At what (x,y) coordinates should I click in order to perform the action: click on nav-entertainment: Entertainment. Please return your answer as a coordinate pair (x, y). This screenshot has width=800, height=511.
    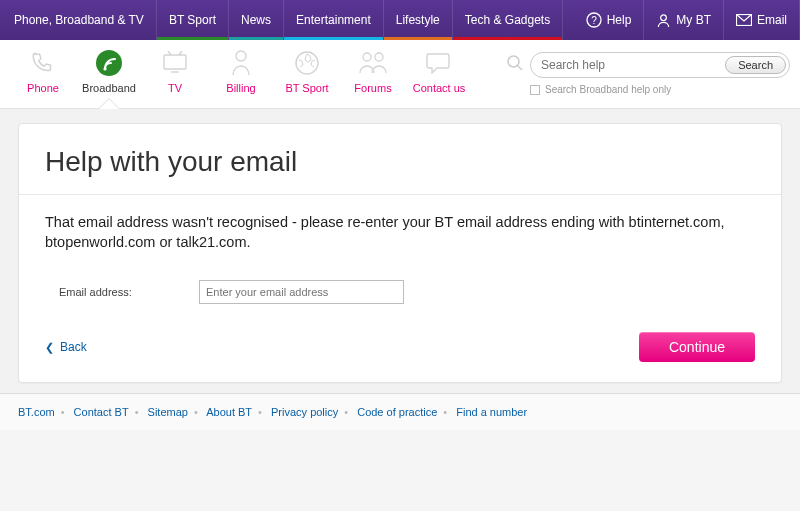
    Looking at the image, I should click on (334, 20).